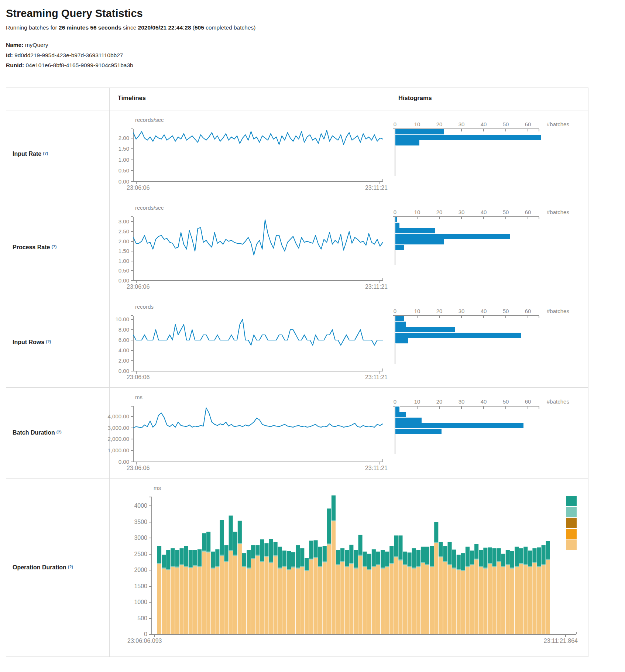  I want to click on x-tick-label: 20, so click(439, 212).